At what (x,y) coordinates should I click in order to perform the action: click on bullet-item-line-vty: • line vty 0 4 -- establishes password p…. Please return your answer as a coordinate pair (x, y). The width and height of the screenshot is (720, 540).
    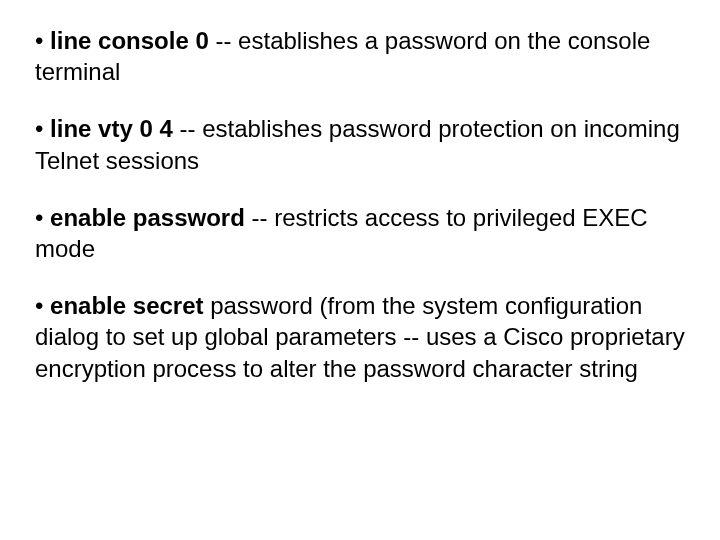
    Looking at the image, I should click on (360, 144).